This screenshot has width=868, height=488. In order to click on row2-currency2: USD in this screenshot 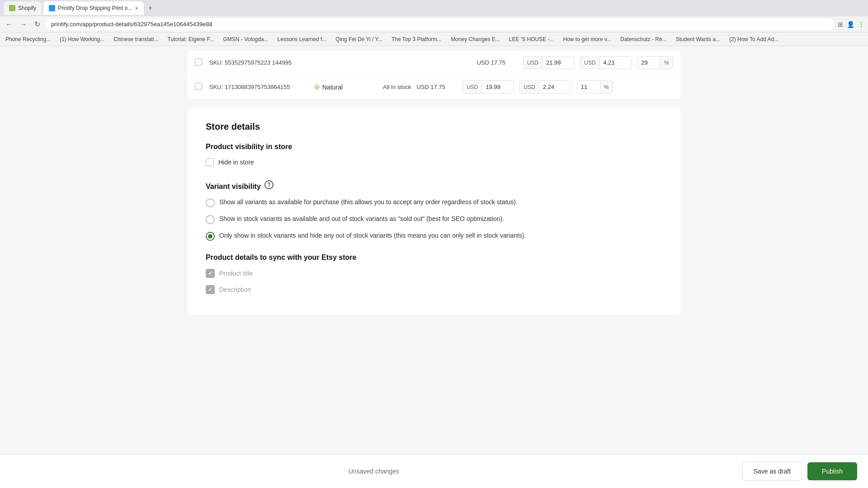, I will do `click(529, 87)`.